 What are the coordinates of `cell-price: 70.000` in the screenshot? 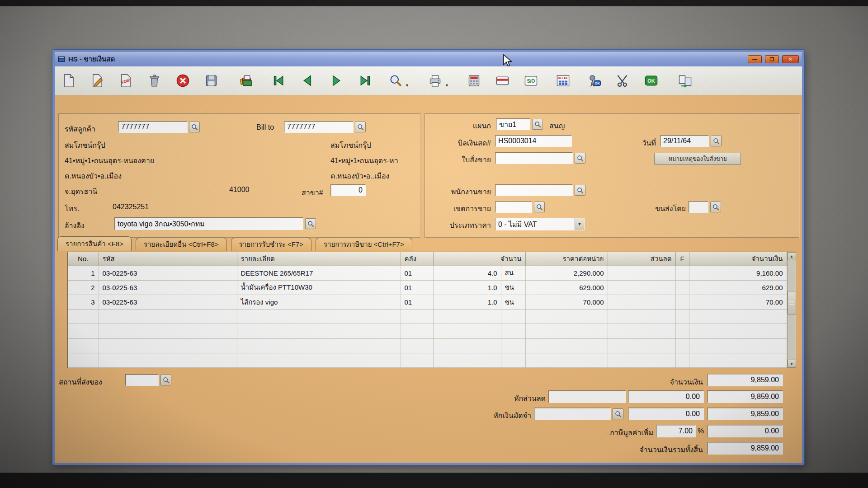 It's located at (566, 302).